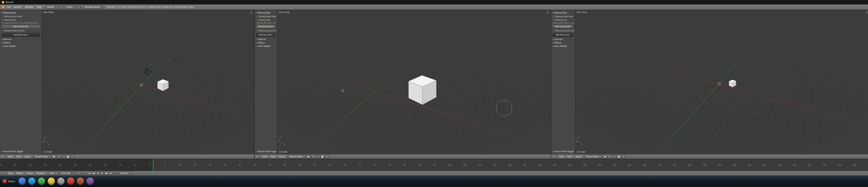 This screenshot has width=868, height=187. I want to click on menu-marker: Marker, so click(20, 173).